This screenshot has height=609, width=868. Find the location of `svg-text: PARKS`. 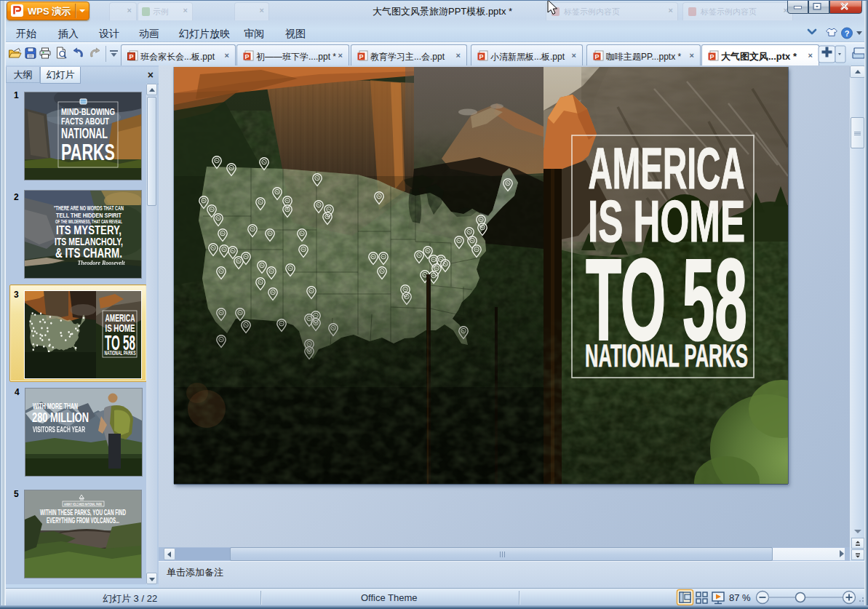

svg-text: PARKS is located at coordinates (88, 153).